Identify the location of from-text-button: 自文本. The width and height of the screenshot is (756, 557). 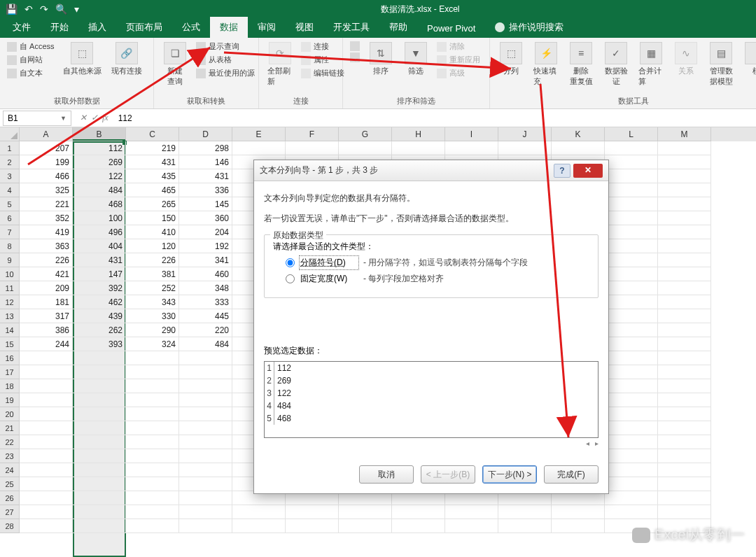
(31, 73).